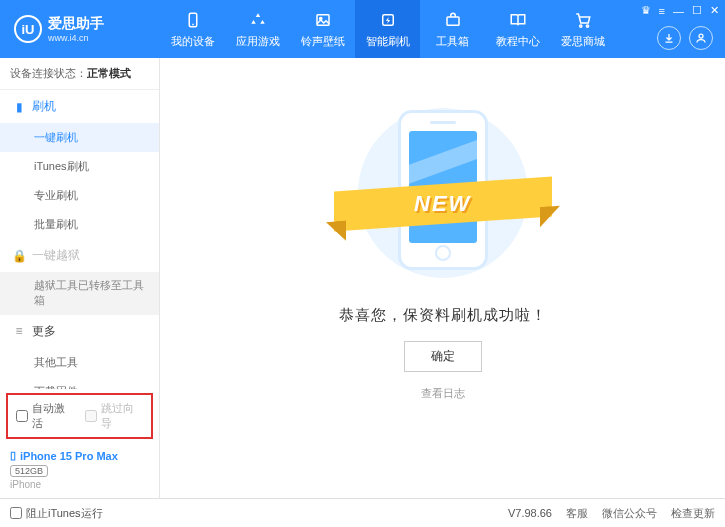  Describe the element at coordinates (388, 29) in the screenshot. I see `nav-tabs: 我的设备 应用游戏 铃声壁纸 智能刷机 工具箱 教程中心 爱思商城` at that location.